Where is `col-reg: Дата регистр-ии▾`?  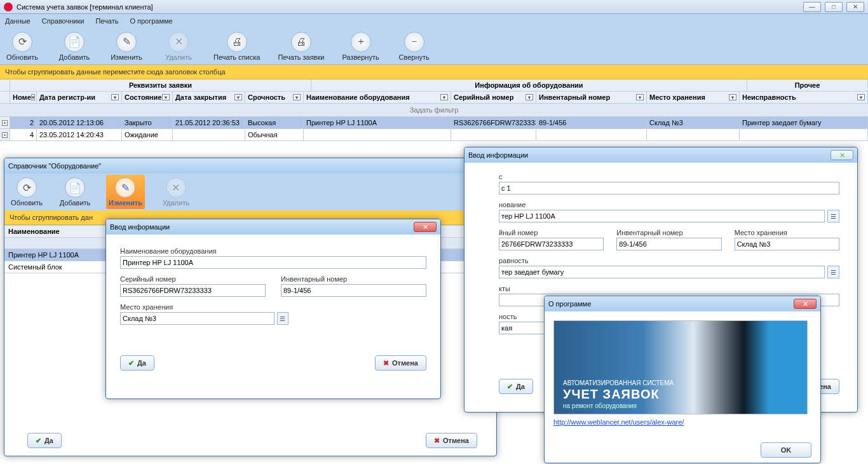
col-reg: Дата регистр-ии▾ is located at coordinates (79, 97).